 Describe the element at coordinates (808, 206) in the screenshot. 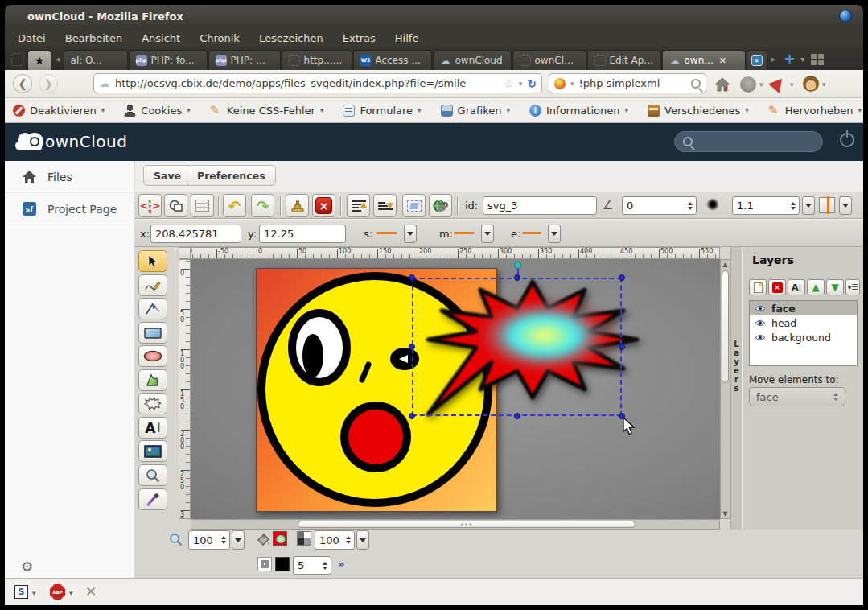

I see `blur-dropdown` at that location.